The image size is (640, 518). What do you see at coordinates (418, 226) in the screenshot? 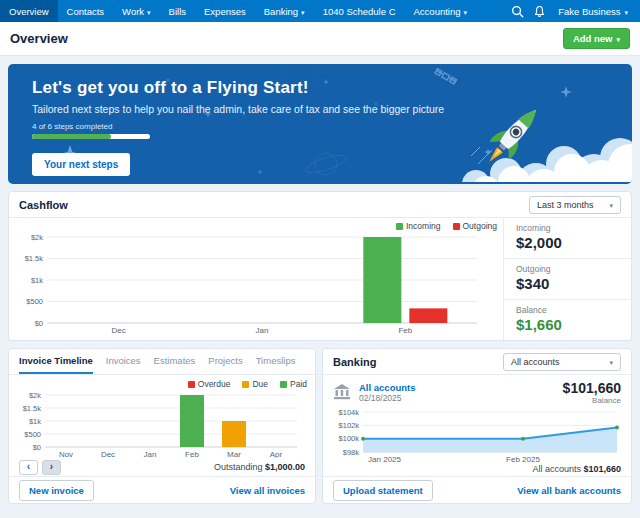
I see `legend-item-incoming: Incoming` at bounding box center [418, 226].